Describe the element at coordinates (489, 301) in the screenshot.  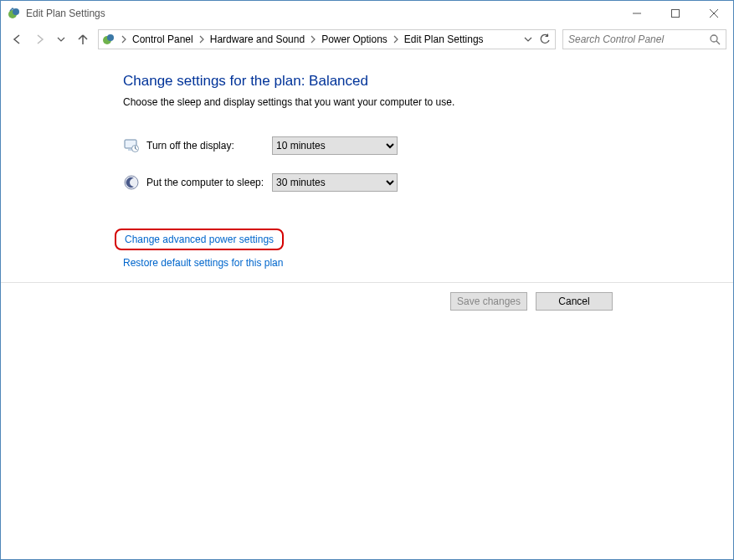
I see `save-changes-button: Save changes` at that location.